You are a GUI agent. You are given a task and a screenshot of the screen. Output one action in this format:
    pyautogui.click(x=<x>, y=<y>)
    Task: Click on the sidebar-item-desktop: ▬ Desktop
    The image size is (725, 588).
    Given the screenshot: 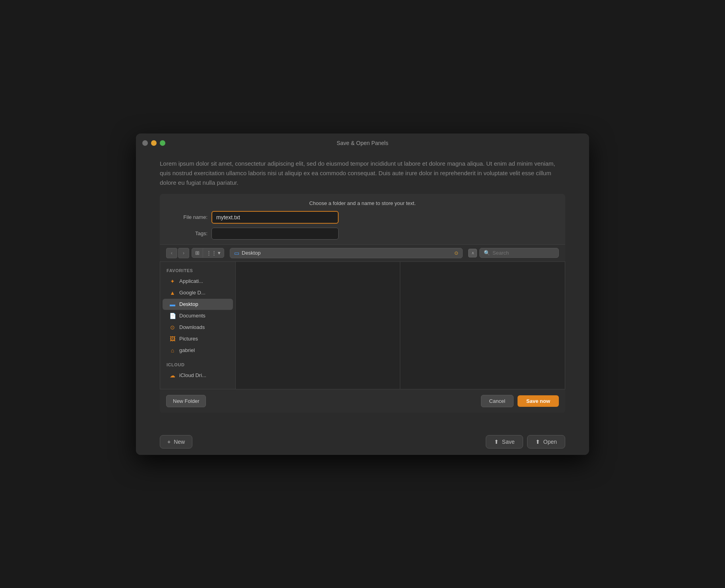 What is the action you would take?
    pyautogui.click(x=198, y=304)
    